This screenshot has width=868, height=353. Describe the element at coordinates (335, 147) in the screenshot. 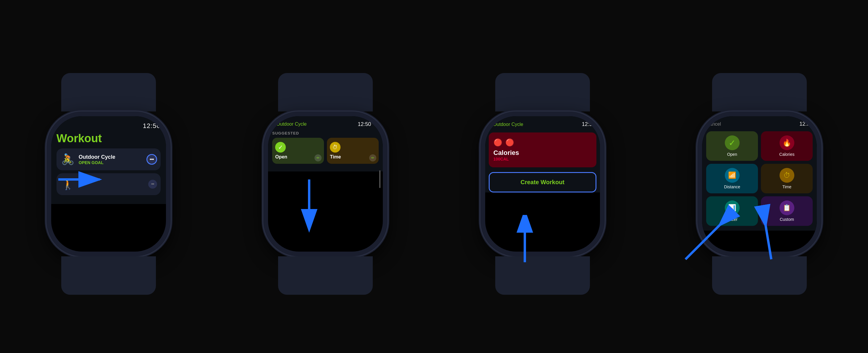

I see `timer-icon: ⏱` at that location.